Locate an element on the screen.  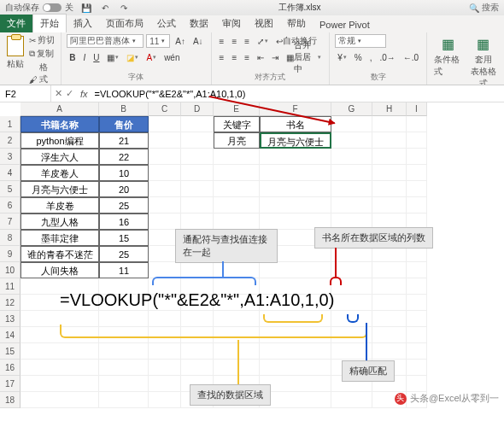
cell-D7 is located at coordinates (197, 222).